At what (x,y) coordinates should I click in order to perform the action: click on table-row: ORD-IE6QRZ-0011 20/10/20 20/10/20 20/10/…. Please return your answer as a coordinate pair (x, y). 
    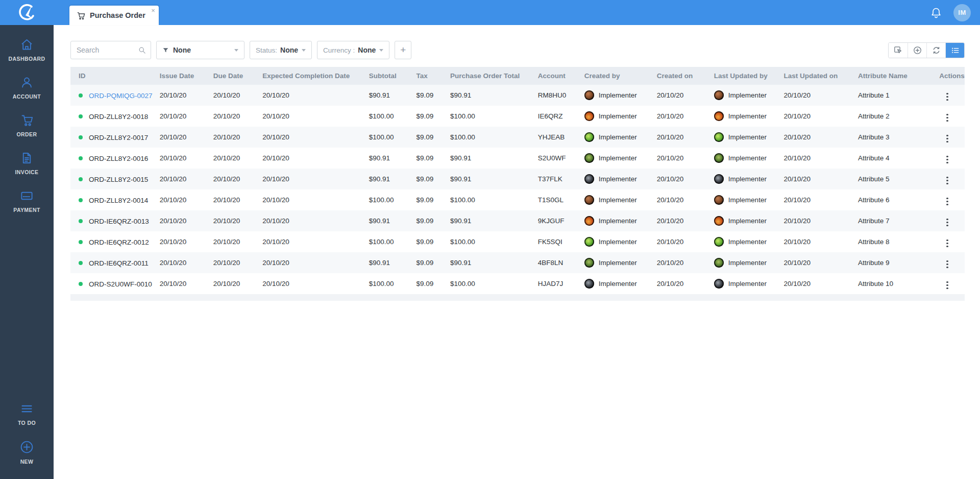
    Looking at the image, I should click on (518, 262).